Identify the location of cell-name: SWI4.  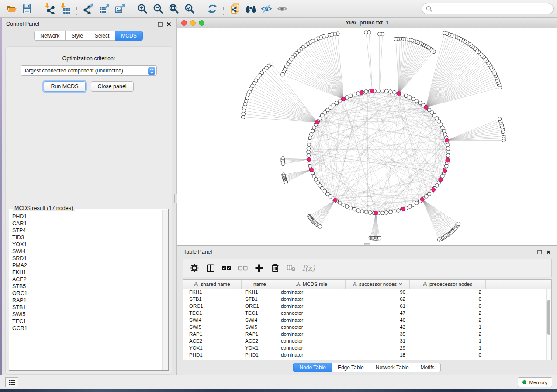
(260, 320).